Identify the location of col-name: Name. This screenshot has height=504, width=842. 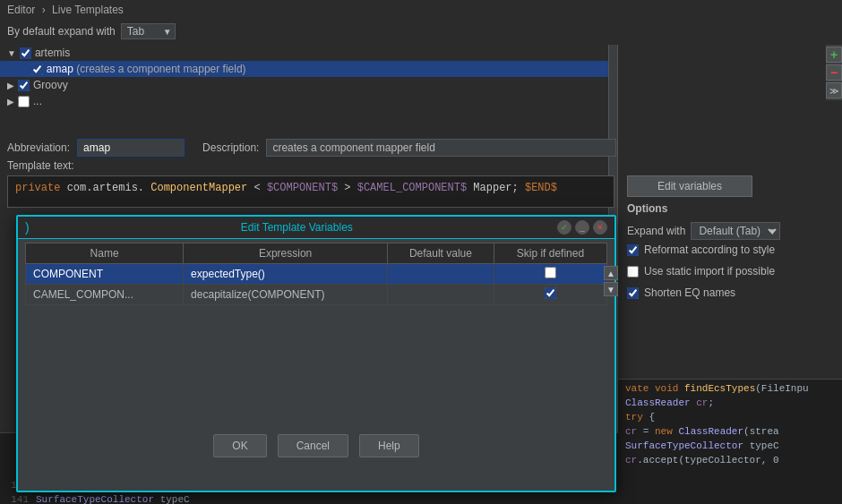
(105, 254).